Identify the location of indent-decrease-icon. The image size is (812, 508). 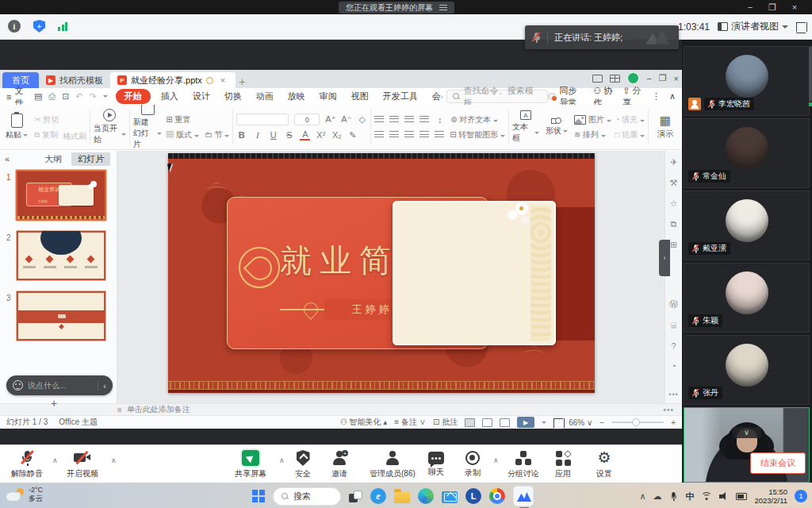
(409, 119).